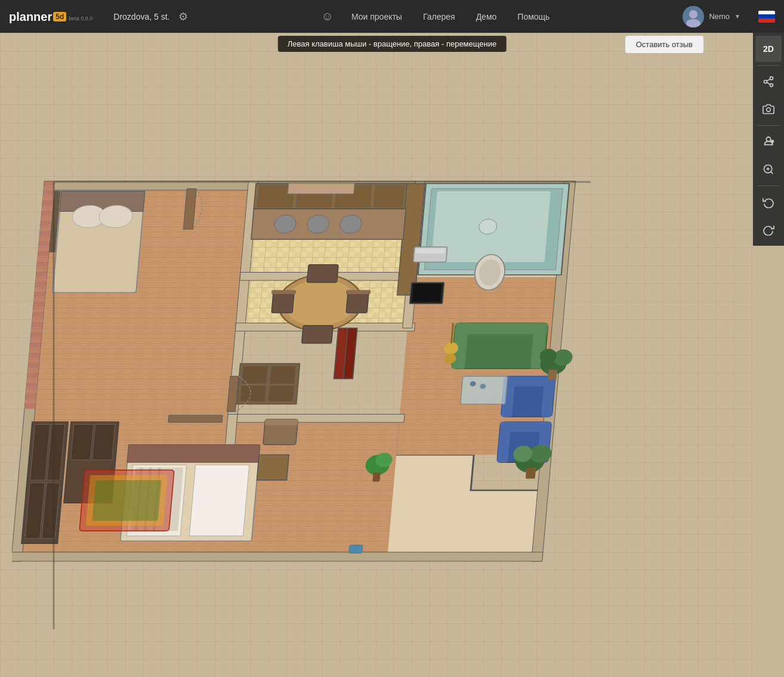 The height and width of the screenshot is (677, 784). I want to click on user-dropdown-arrow-icon: ▼, so click(737, 17).